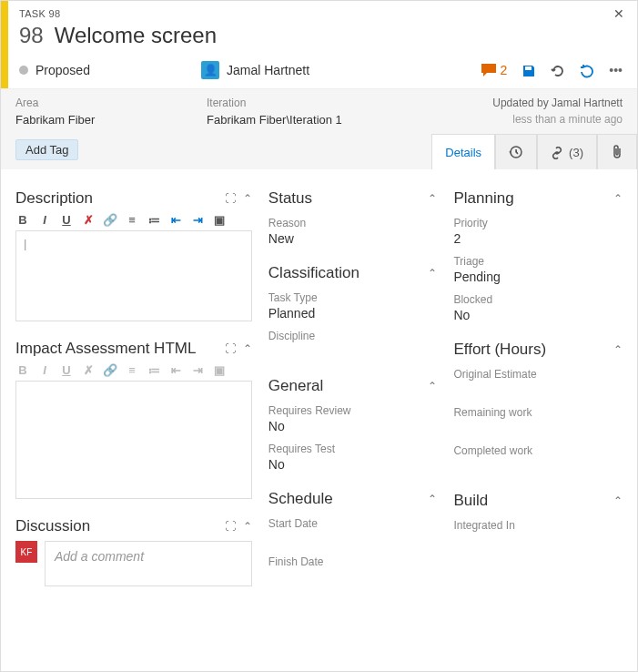 The width and height of the screenshot is (638, 672). Describe the element at coordinates (619, 14) in the screenshot. I see `close-button: ✕` at that location.